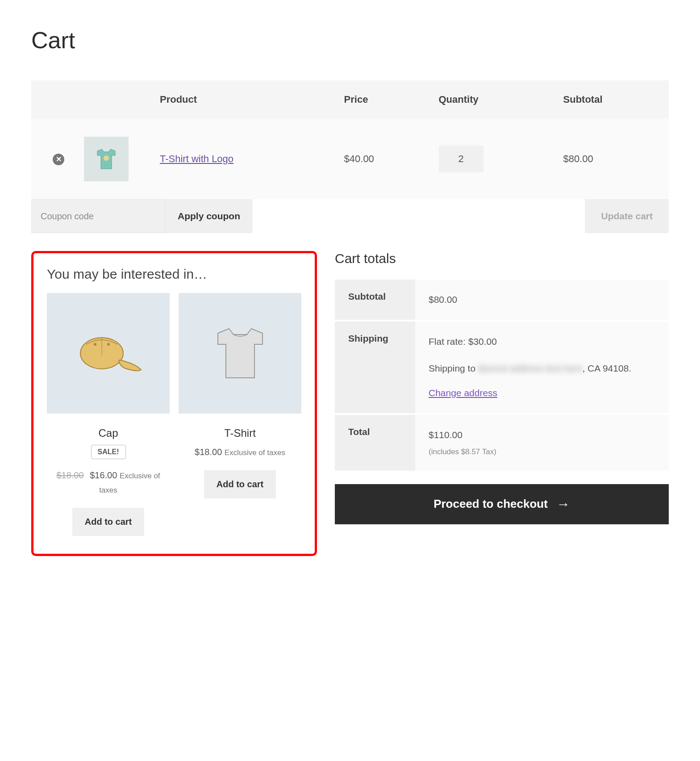 The image size is (700, 761). Describe the element at coordinates (542, 368) in the screenshot. I see `shipping-address: Shipping to blurred address text here, C…` at that location.